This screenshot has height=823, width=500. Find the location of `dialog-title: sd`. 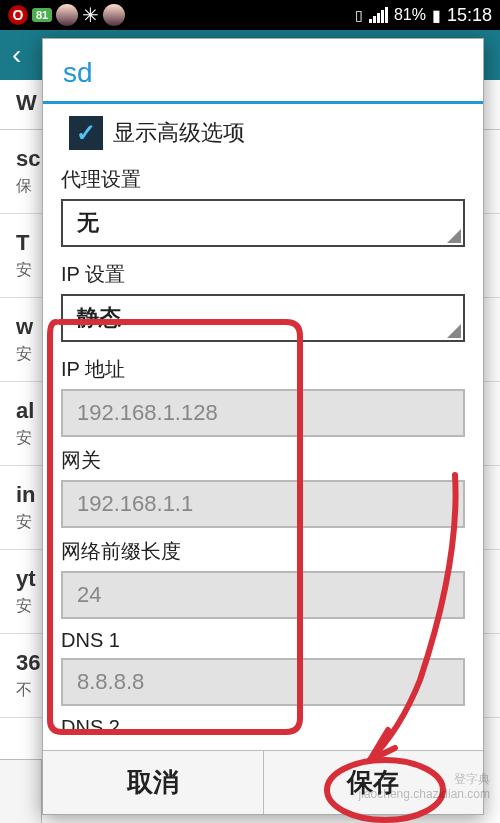

dialog-title: sd is located at coordinates (263, 72).